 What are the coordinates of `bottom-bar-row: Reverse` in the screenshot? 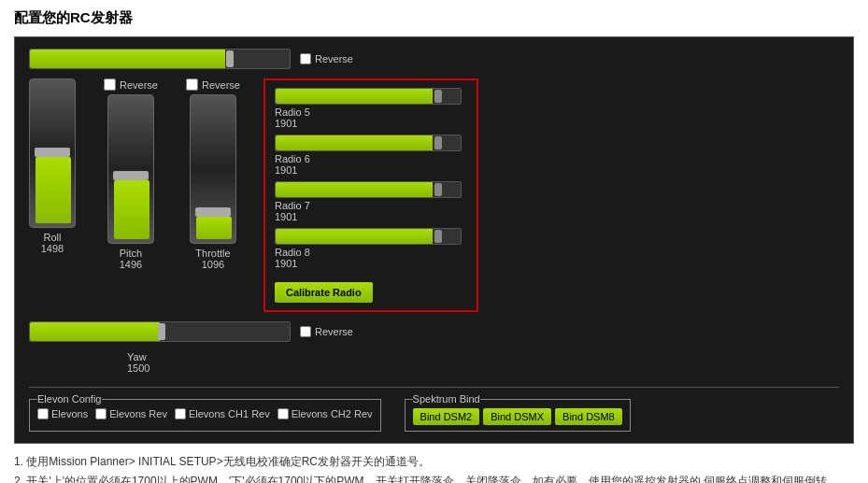 It's located at (434, 332).